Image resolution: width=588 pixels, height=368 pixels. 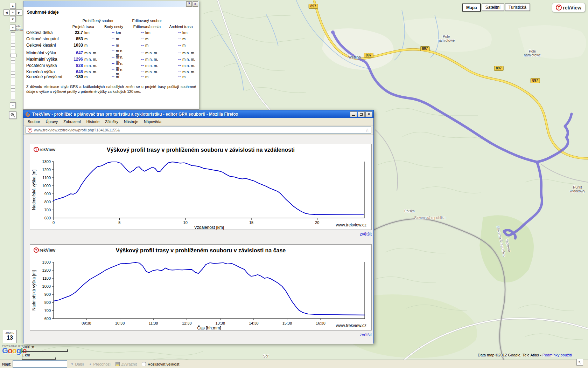 What do you see at coordinates (111, 64) in the screenshot?
I see `summary-row: Počáteční výška828m n. m.--m n. m.--m n.…` at bounding box center [111, 64].